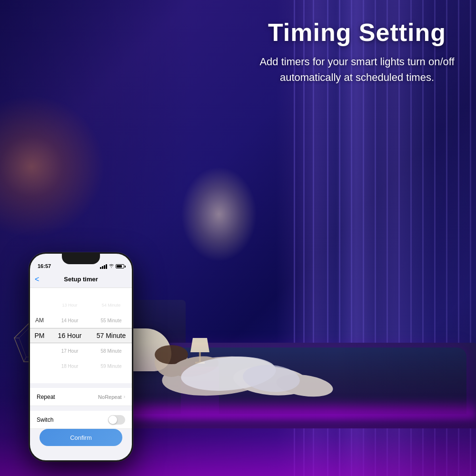 The image size is (476, 476). Describe the element at coordinates (81, 357) in the screenshot. I see `phone-device: 16:57` at that location.